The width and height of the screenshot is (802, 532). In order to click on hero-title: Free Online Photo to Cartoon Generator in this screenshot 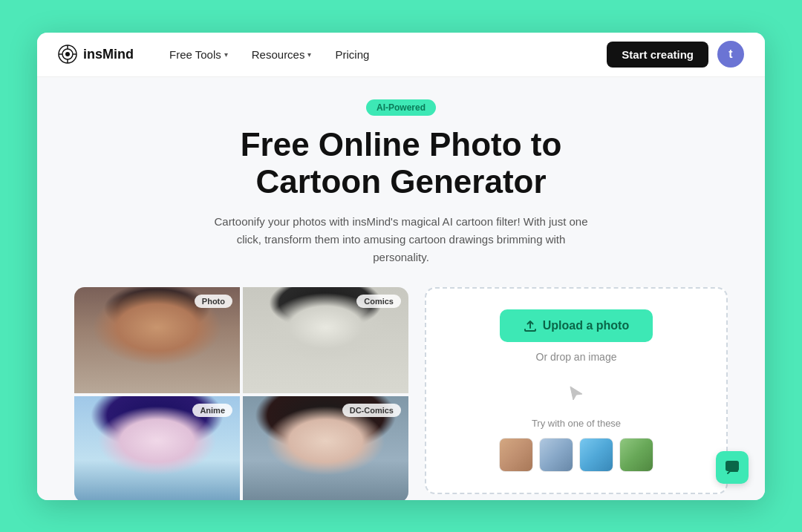, I will do `click(401, 163)`.